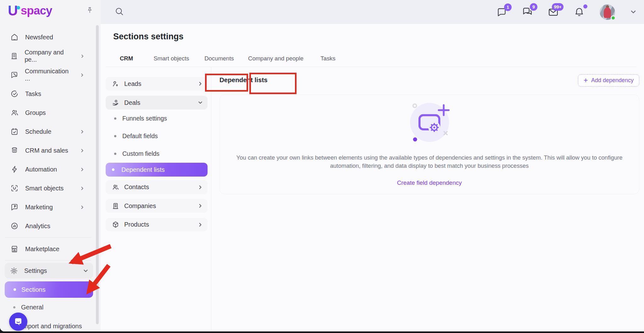 The width and height of the screenshot is (644, 333). Describe the element at coordinates (116, 187) in the screenshot. I see `contacts-people-icon` at that location.